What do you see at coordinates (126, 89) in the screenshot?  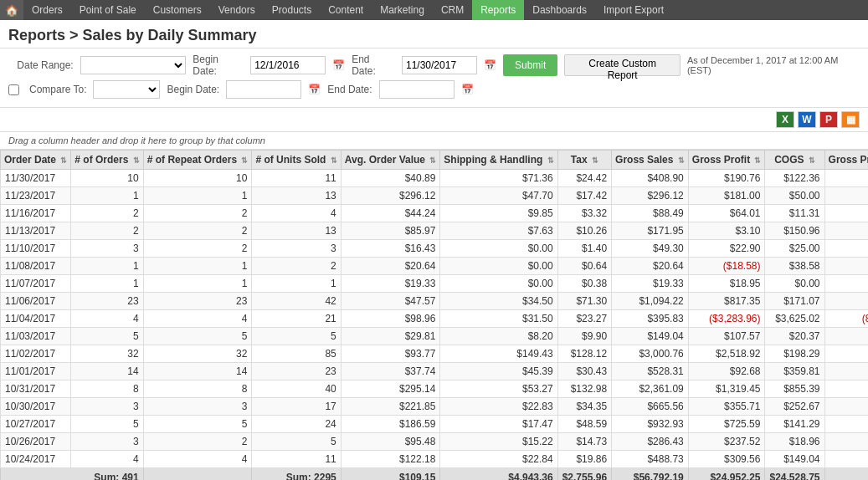 I see `compare-to-select` at bounding box center [126, 89].